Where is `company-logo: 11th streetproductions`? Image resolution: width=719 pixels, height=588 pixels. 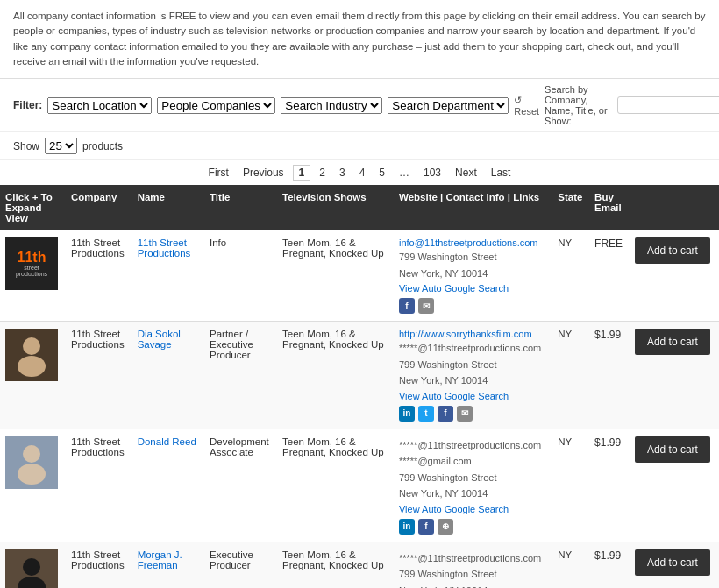 company-logo: 11th streetproductions is located at coordinates (32, 264).